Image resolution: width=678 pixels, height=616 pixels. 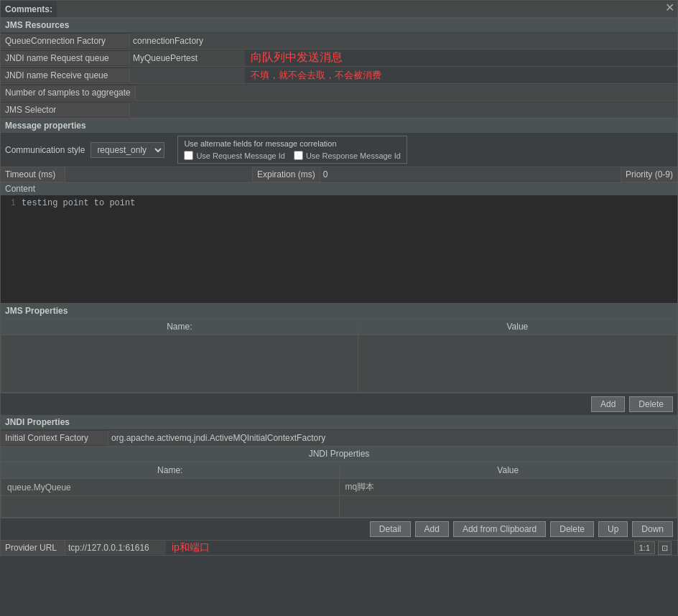 What do you see at coordinates (55, 438) in the screenshot?
I see `initial-context-factory-label: Initial Context Factory` at bounding box center [55, 438].